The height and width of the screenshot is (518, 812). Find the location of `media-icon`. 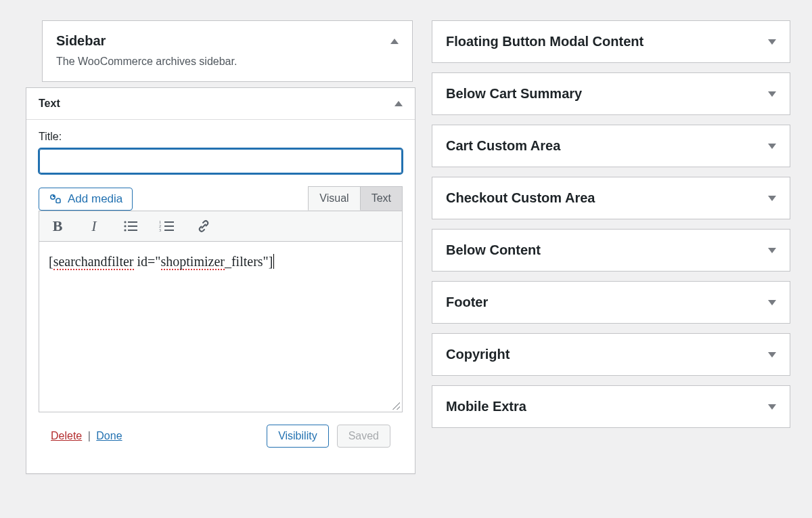

media-icon is located at coordinates (55, 199).